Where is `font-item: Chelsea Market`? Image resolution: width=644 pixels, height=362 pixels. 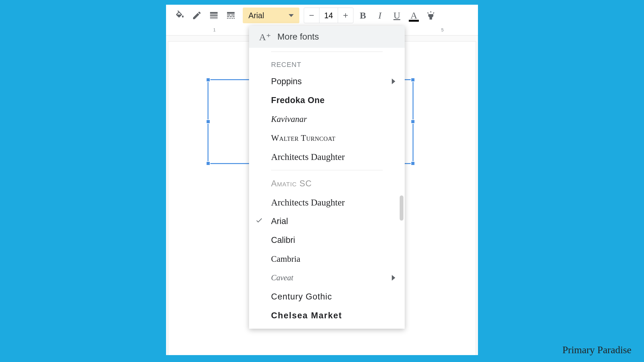
font-item: Chelsea Market is located at coordinates (327, 315).